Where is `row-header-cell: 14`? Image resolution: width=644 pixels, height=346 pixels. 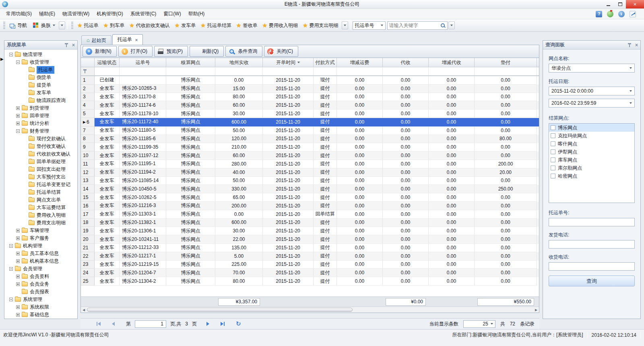 row-header-cell: 14 is located at coordinates (88, 189).